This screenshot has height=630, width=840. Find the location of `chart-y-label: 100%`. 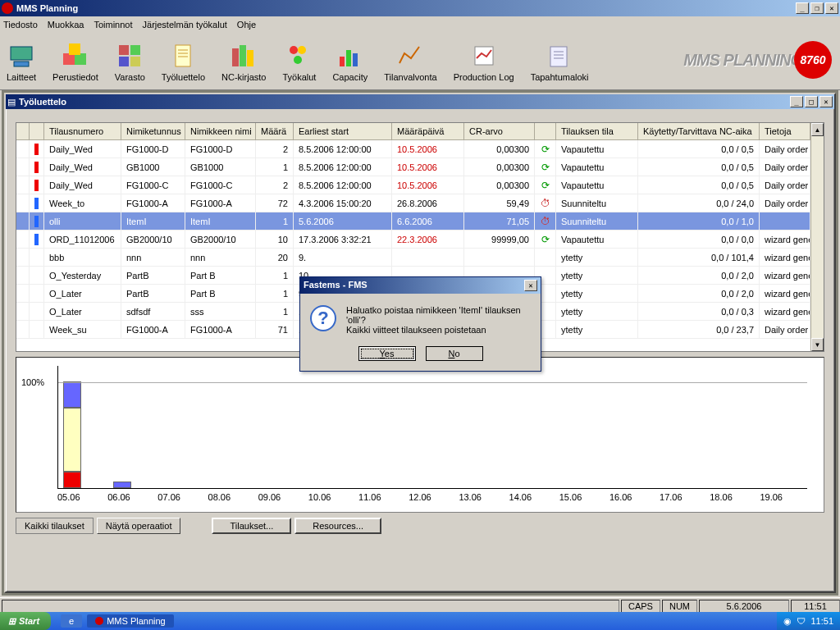

chart-y-label: 100% is located at coordinates (33, 382).